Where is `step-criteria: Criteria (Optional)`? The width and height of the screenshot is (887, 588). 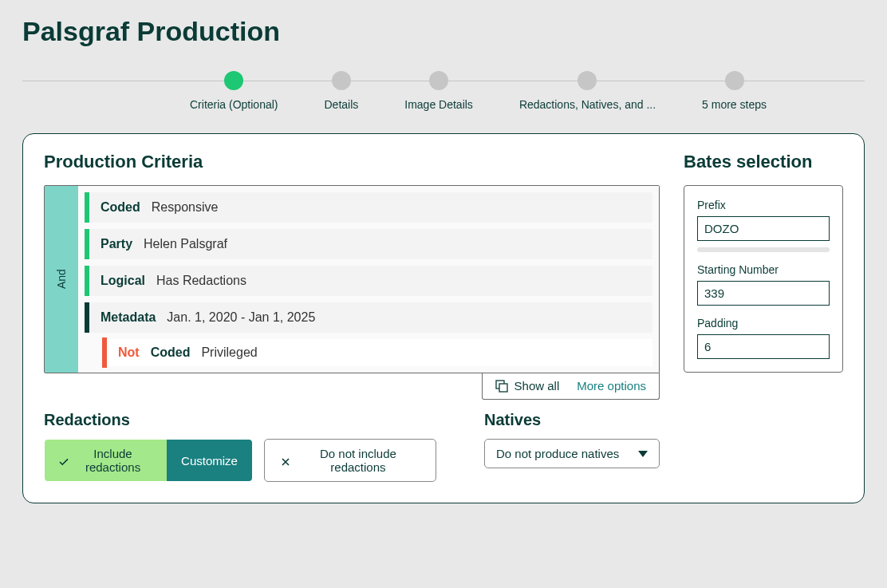
step-criteria: Criteria (Optional) is located at coordinates (234, 91).